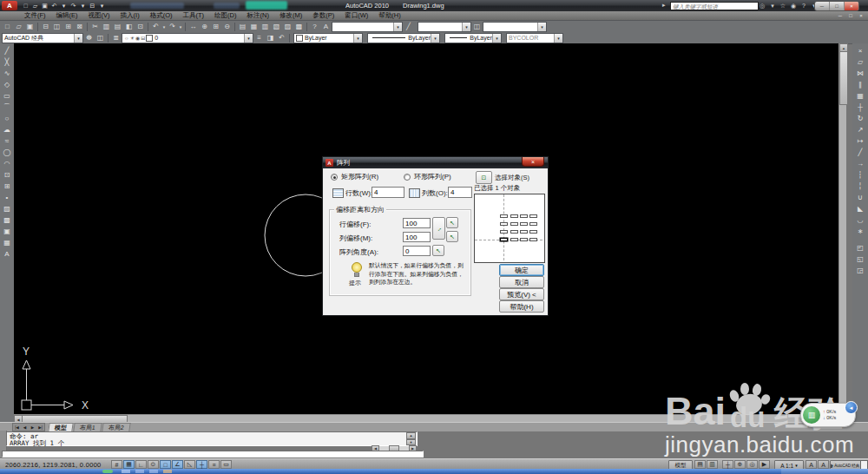 The image size is (868, 474). Describe the element at coordinates (844, 78) in the screenshot. I see `scroll-thumb` at that location.